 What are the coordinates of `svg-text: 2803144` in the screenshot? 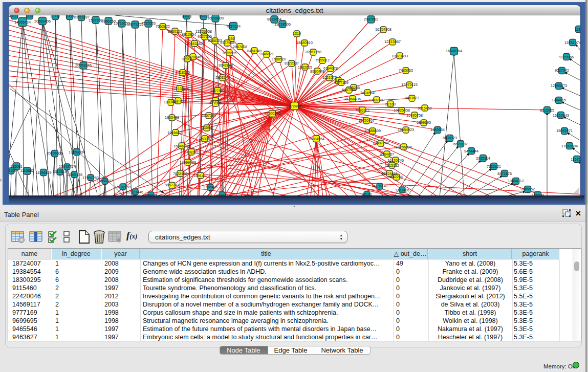 It's located at (223, 78).